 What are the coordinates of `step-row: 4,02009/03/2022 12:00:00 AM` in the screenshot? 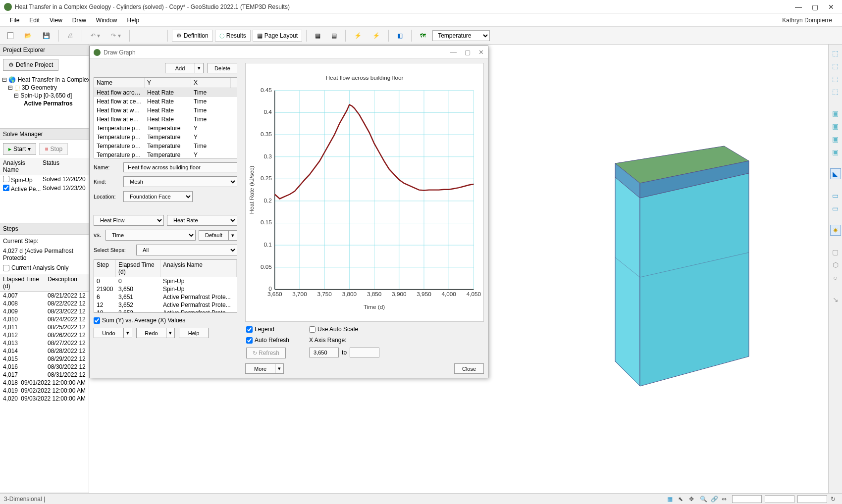 It's located at (45, 399).